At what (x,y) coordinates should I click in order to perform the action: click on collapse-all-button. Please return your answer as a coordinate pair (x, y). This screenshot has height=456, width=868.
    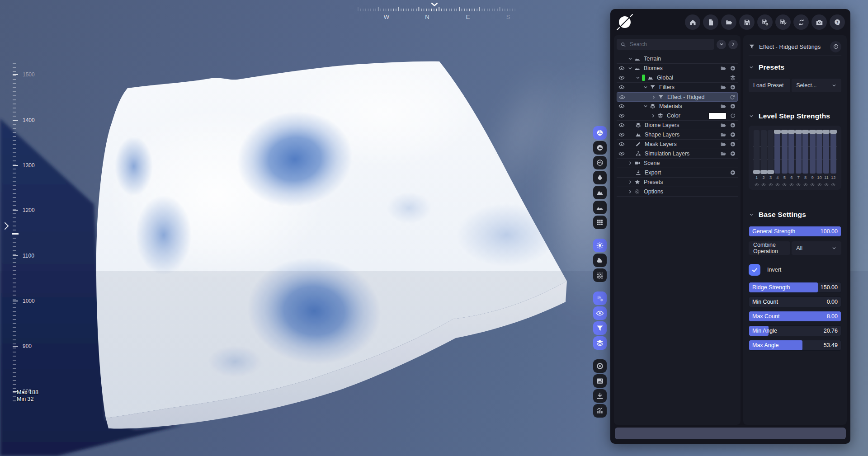
    Looking at the image, I should click on (722, 44).